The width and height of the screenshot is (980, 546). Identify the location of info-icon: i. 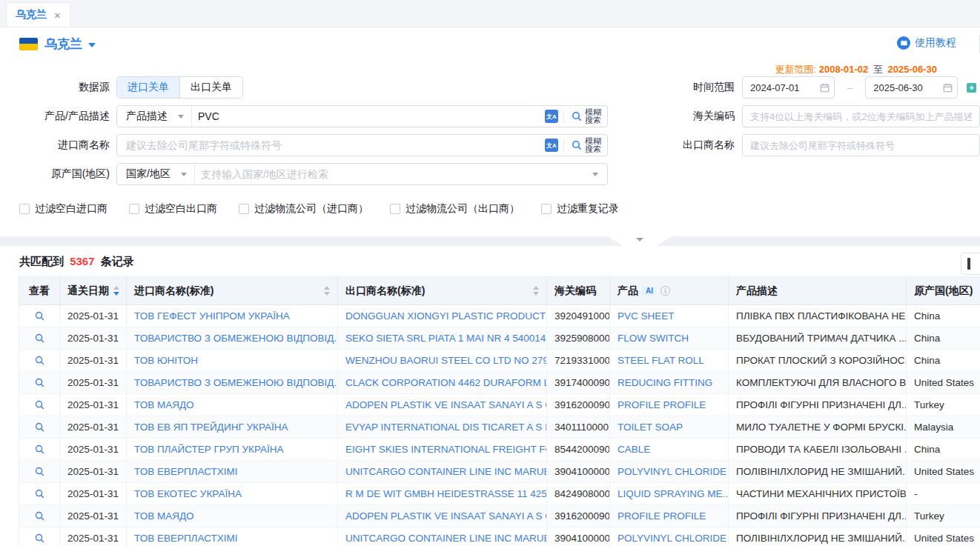
(666, 290).